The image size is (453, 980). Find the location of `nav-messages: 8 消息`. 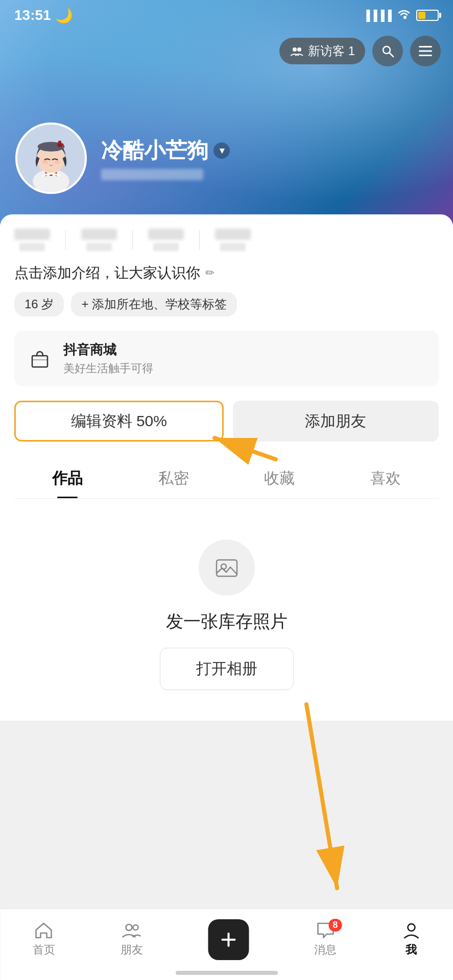

nav-messages: 8 消息 is located at coordinates (325, 940).